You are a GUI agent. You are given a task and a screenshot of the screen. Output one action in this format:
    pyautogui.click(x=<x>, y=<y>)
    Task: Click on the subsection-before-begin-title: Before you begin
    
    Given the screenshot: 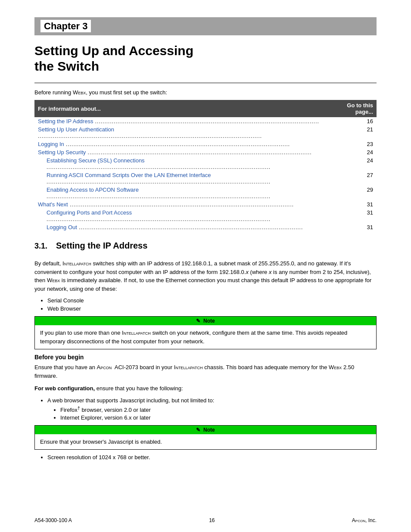 What is the action you would take?
    pyautogui.click(x=206, y=357)
    